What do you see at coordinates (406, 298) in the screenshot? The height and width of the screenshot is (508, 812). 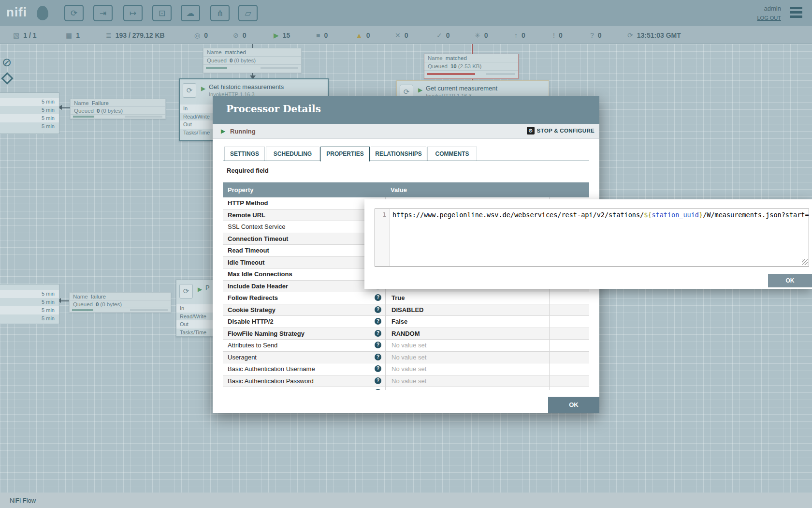 I see `property-row: Follow Redirects?True` at bounding box center [406, 298].